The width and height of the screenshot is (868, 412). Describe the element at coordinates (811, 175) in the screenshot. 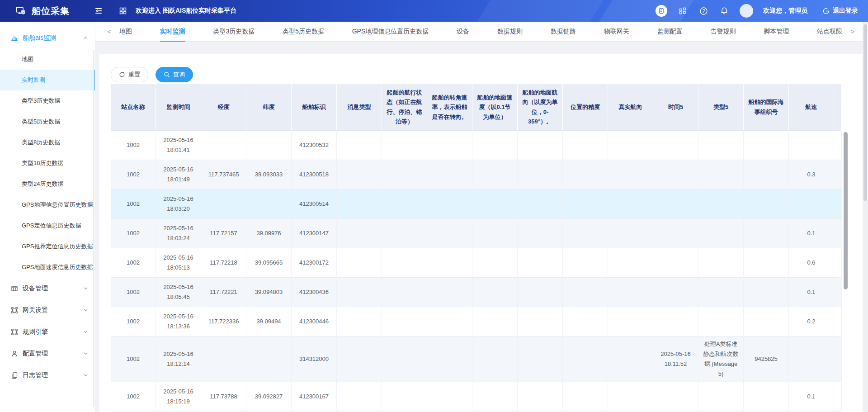

I see `table-cell: 0.3` at that location.